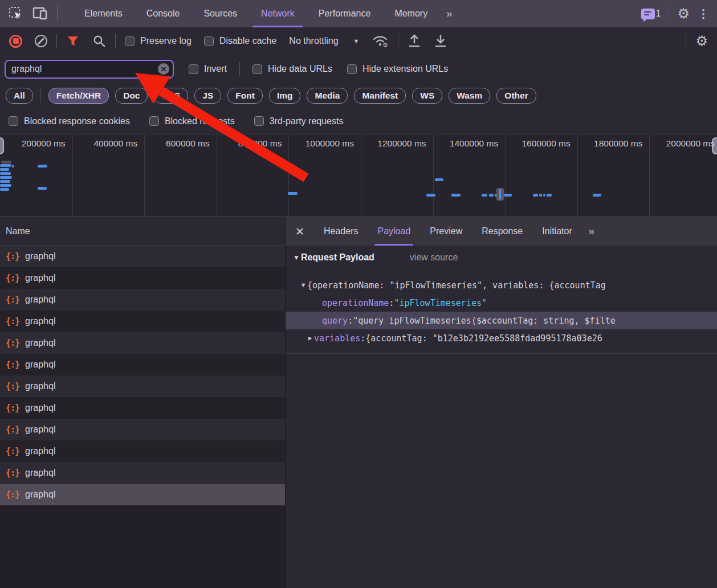 This screenshot has height=588, width=717. Describe the element at coordinates (502, 231) in the screenshot. I see `detail-tab-response: Response` at that location.